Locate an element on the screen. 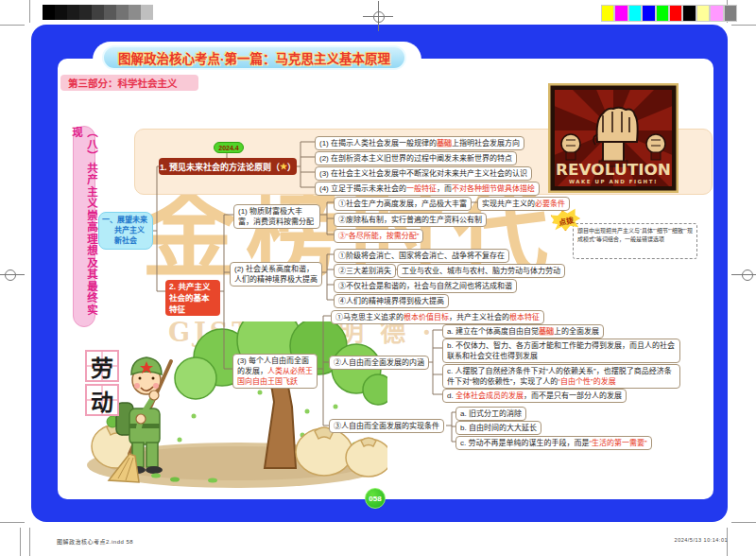 The height and width of the screenshot is (556, 756). connotation-item-a: a. 建立在个体高度自由自觉基础上的全面发展 is located at coordinates (524, 331).